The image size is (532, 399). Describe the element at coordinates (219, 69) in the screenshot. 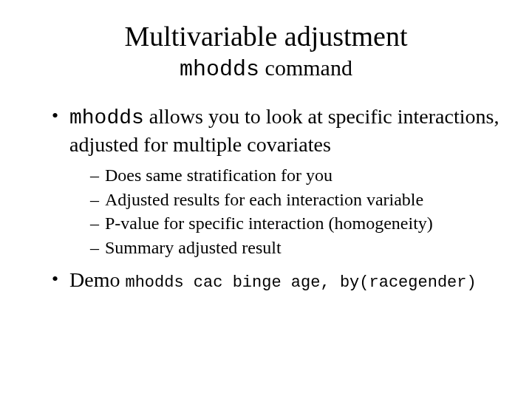

I see `subtitle-code: mhodds` at that location.